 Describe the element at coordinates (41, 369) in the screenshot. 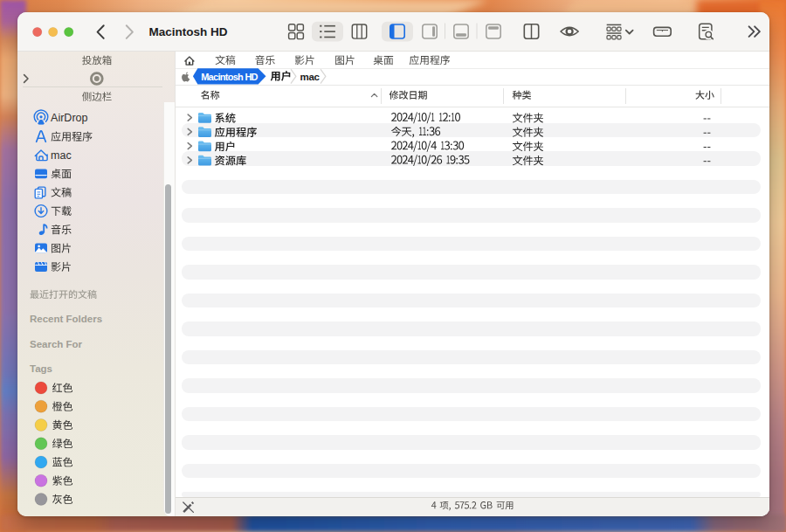

I see `svg-text: Tags` at that location.